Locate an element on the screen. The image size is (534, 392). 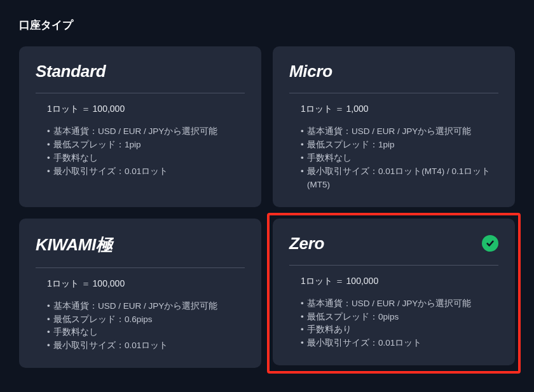
card-bullet: 最低スプレッド：0pips is located at coordinates (399, 318).